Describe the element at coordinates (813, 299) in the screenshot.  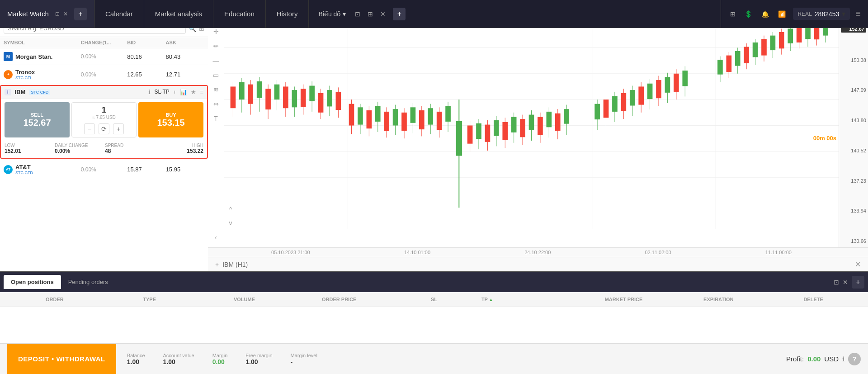
I see `col-delete: DELETE` at that location.